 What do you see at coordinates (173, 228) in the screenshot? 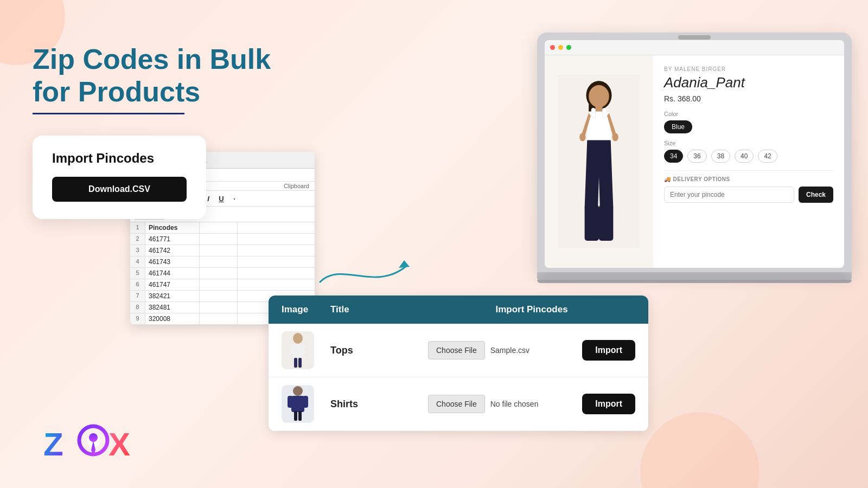
I see `col-header-pincodes: Pincodes` at bounding box center [173, 228].